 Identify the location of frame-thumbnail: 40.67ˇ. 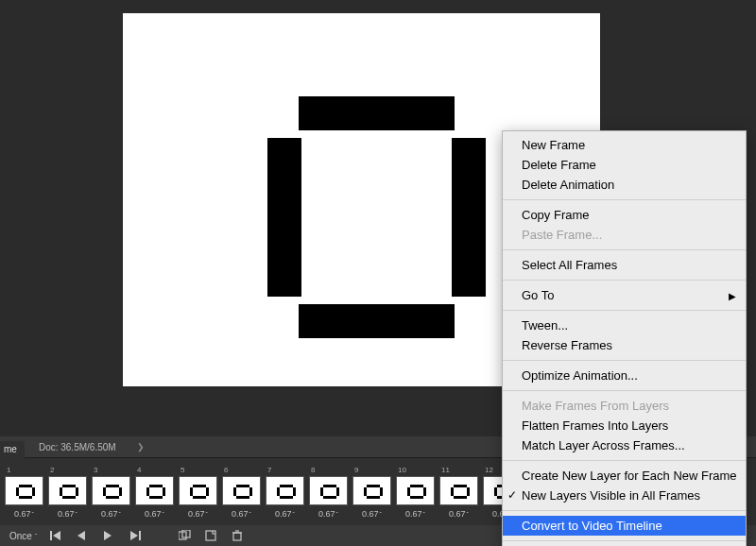
(155, 492).